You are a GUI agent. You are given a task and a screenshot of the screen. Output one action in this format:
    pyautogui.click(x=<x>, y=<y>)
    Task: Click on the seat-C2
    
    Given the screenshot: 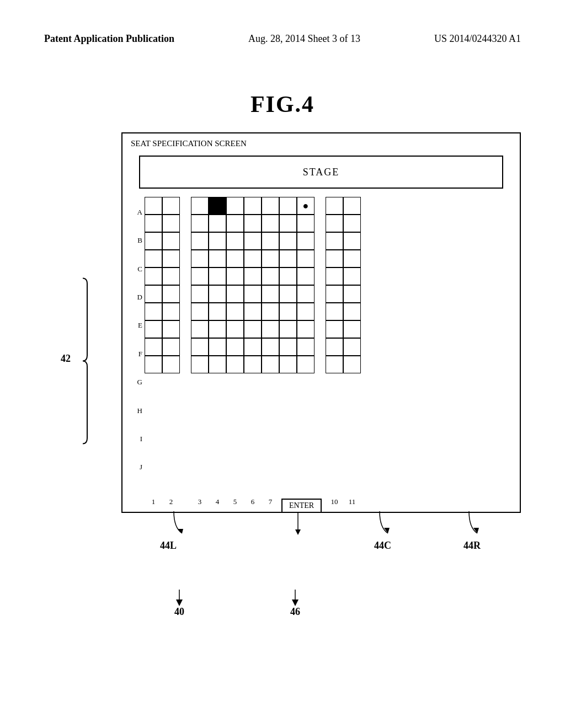 What is the action you would take?
    pyautogui.click(x=171, y=241)
    